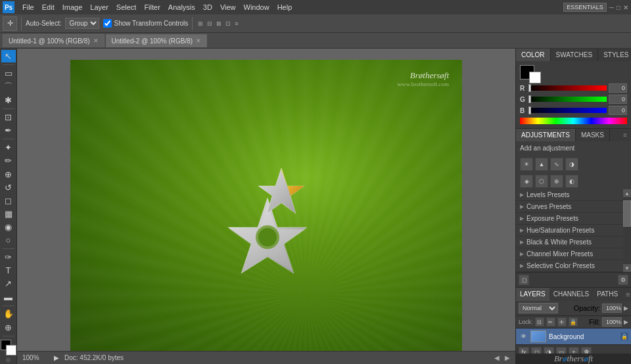 This screenshot has height=364, width=631. Describe the element at coordinates (9, 284) in the screenshot. I see `path-select-tool: ↗` at that location.